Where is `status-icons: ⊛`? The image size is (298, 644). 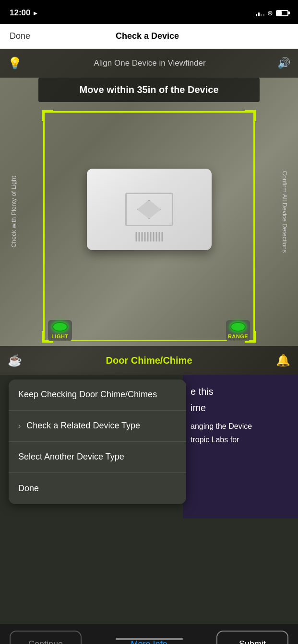 status-icons: ⊛ is located at coordinates (272, 13).